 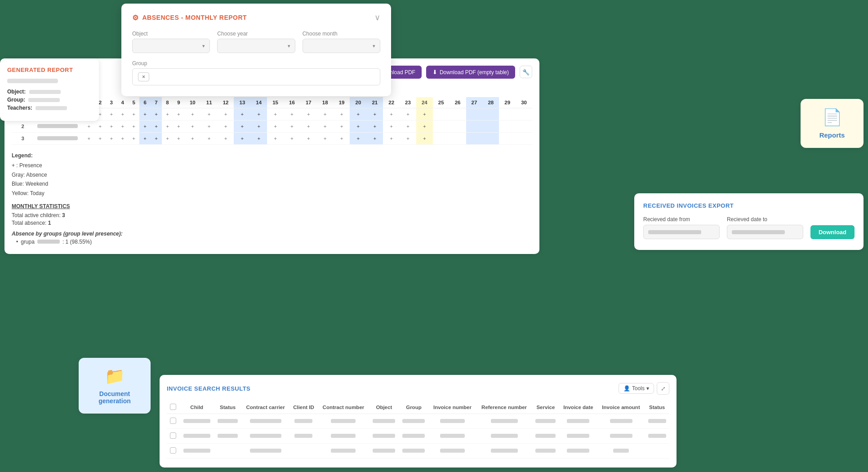 I want to click on col-invoice-number: Invoice number, so click(x=452, y=407).